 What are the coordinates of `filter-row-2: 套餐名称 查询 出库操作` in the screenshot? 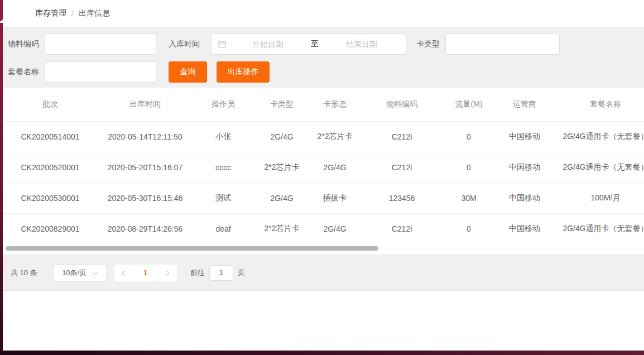 It's located at (326, 72).